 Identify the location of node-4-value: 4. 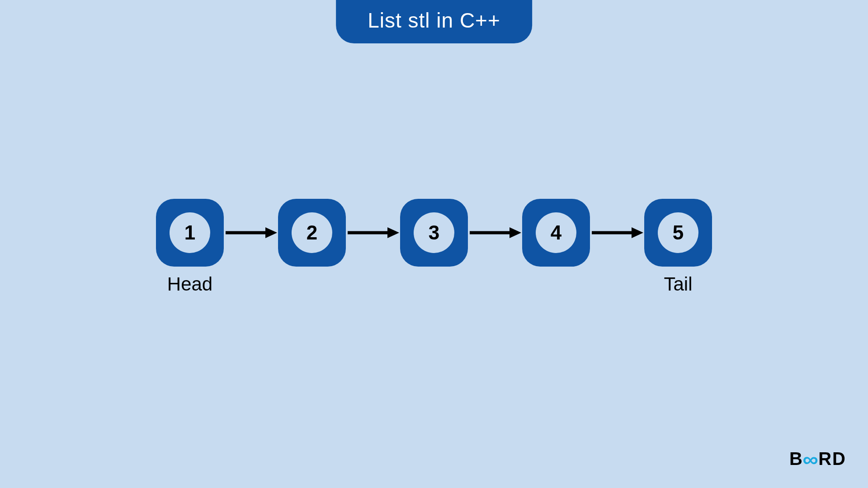
(556, 233).